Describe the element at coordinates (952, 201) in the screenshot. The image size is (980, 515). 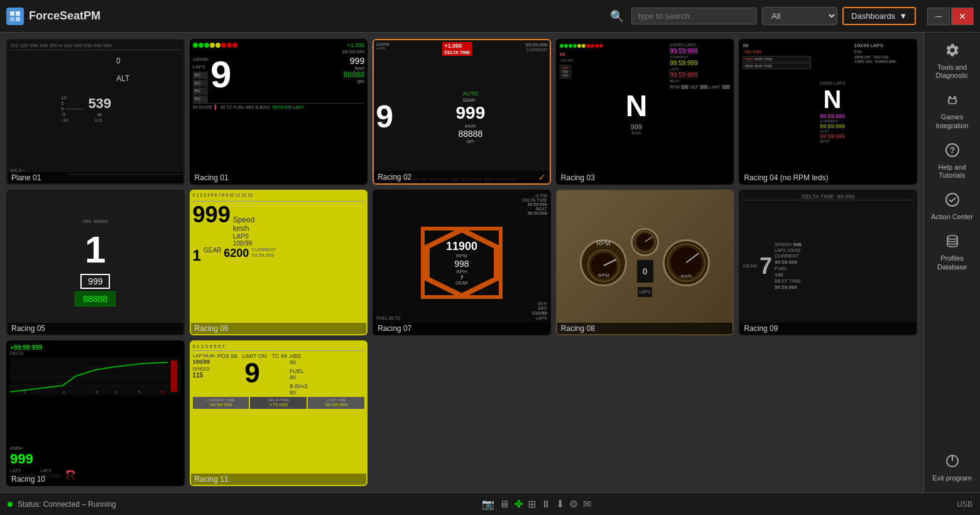
I see `action-icon` at that location.